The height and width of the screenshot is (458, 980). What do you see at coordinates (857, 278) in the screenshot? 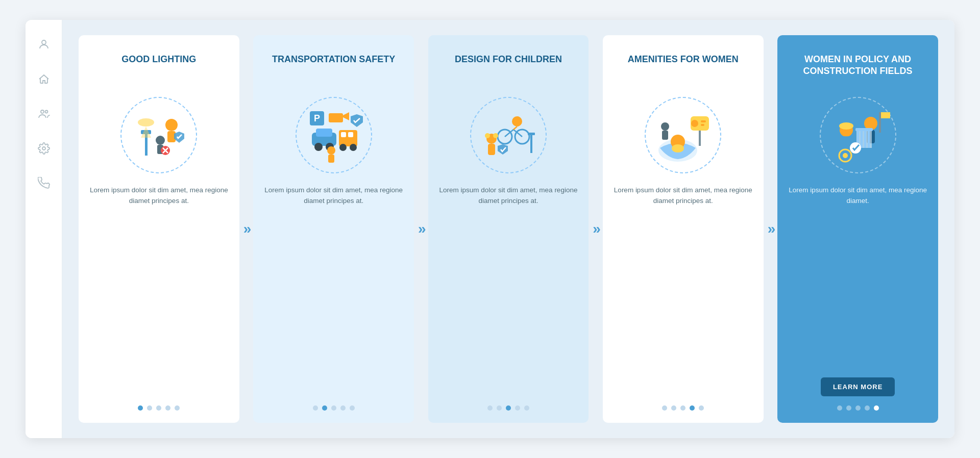
I see `card-text-policy: Lorem ipsum dolor sit dim amet, mea regi…` at bounding box center [857, 278].